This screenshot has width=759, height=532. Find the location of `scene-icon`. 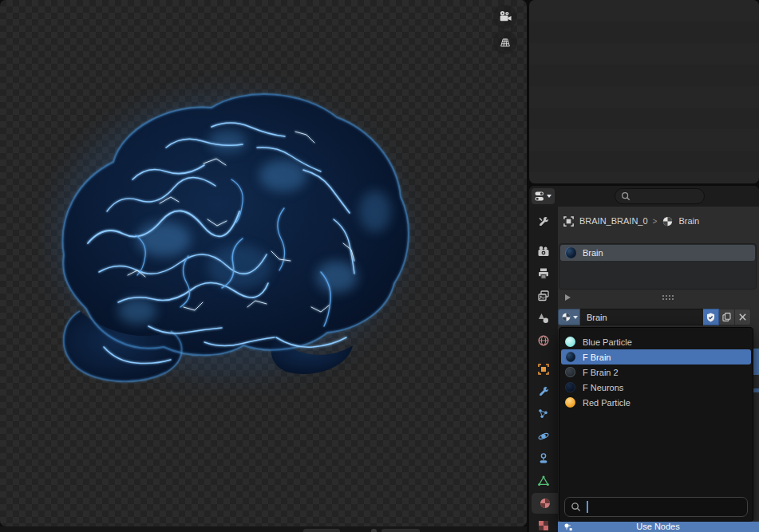

scene-icon is located at coordinates (544, 318).